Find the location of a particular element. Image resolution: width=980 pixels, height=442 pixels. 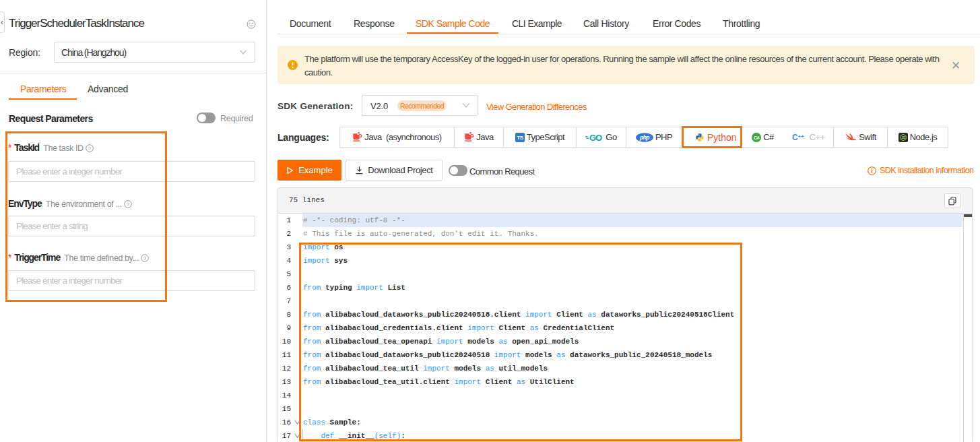

svg-text: GO is located at coordinates (595, 137).